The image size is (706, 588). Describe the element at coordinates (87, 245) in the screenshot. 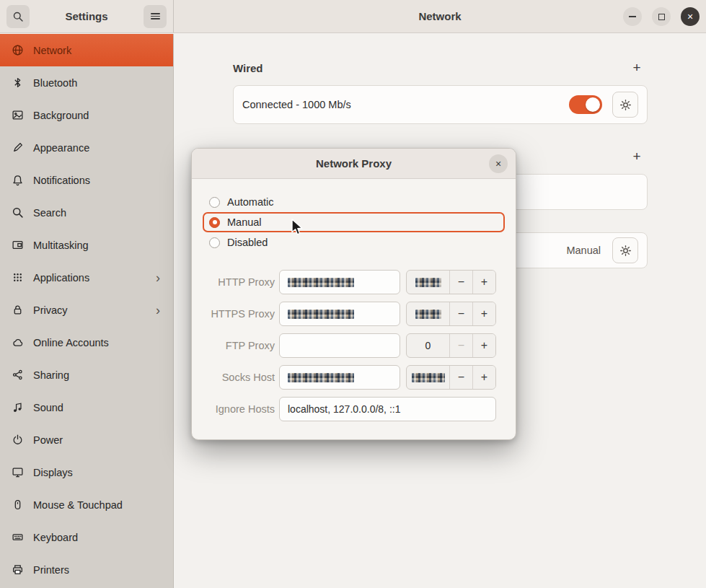

I see `sidebar-item-multitasking: Multitasking` at that location.